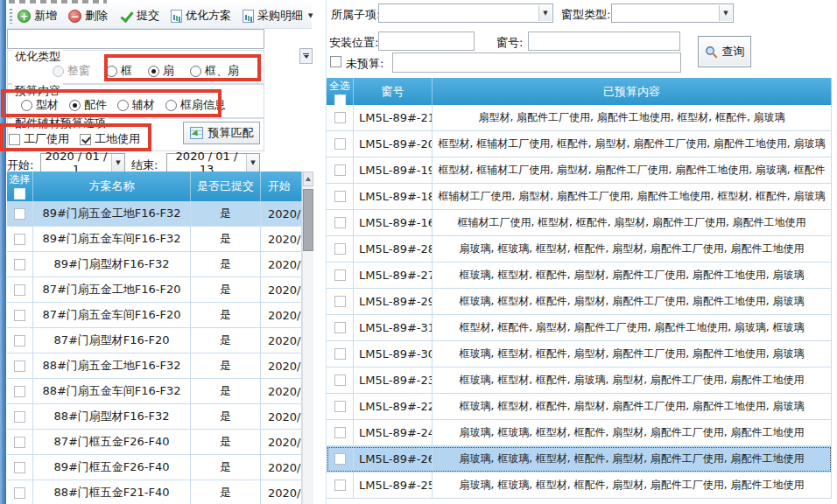 Image resolution: width=837 pixels, height=504 pixels. What do you see at coordinates (580, 223) in the screenshot?
I see `window-row: LM5L-89#-16F15框辅材工厂使用, 框型材, 框配件, 扇型材, 扇配…` at bounding box center [580, 223].